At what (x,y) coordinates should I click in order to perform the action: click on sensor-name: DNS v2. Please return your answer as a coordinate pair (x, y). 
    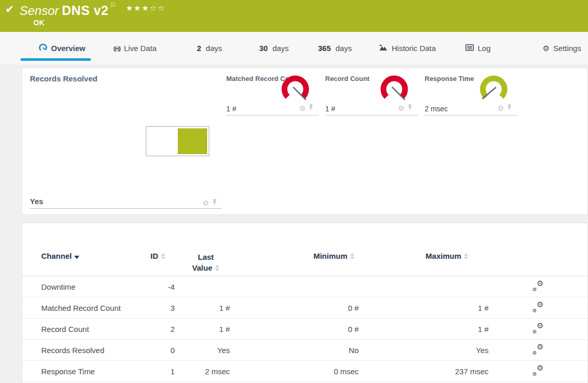
    Looking at the image, I should click on (86, 10).